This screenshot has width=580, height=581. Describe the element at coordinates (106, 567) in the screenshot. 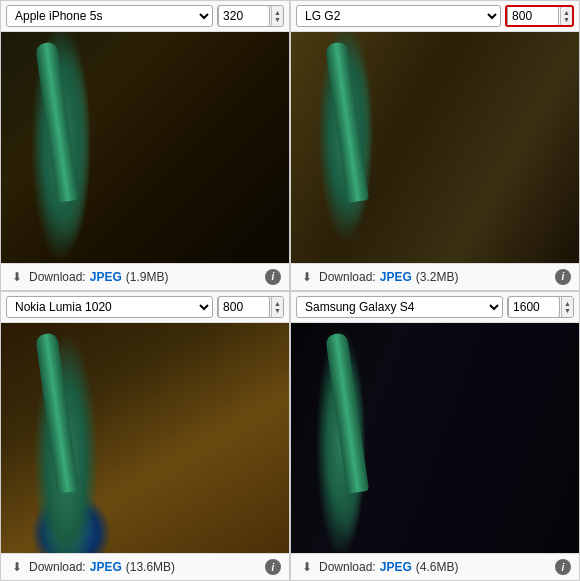

I see `download-link-3: JPEG` at that location.